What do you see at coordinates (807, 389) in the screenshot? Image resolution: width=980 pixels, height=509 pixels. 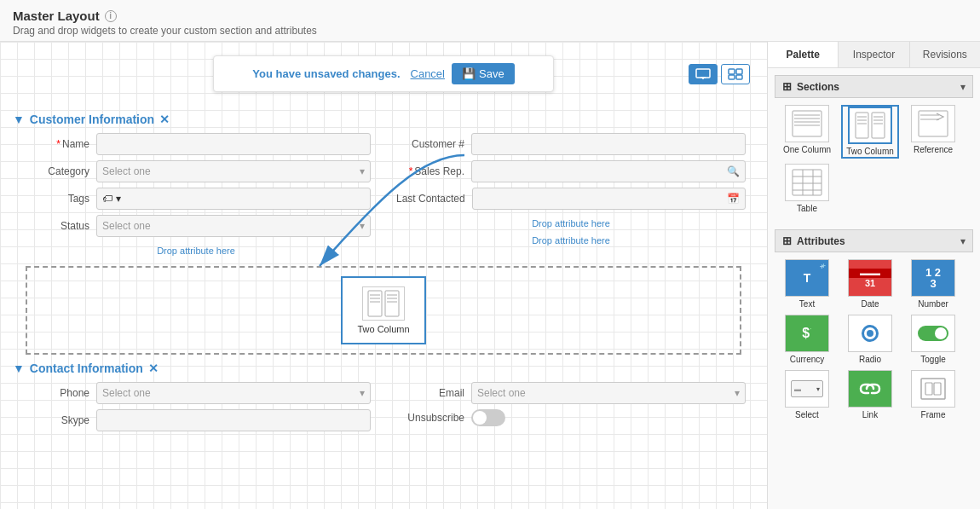 I see `select-attribute-icon: ▬ ▾` at bounding box center [807, 389].